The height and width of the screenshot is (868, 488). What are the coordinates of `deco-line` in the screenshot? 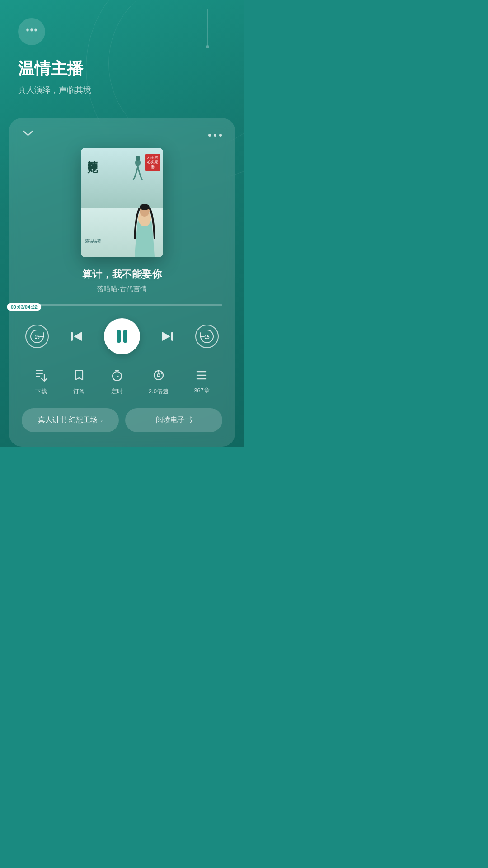 It's located at (208, 27).